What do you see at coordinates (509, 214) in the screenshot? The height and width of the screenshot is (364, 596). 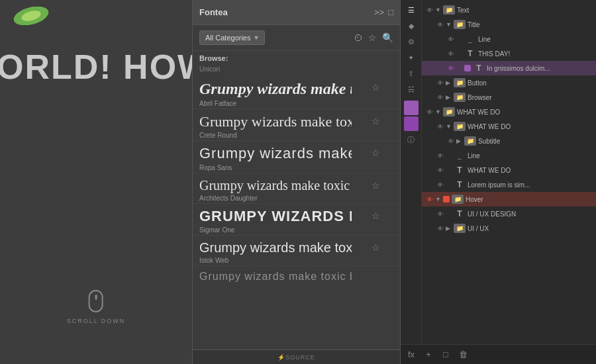 I see `layer-uiux-design: 👁 T UI / UX DESIGN` at bounding box center [509, 214].